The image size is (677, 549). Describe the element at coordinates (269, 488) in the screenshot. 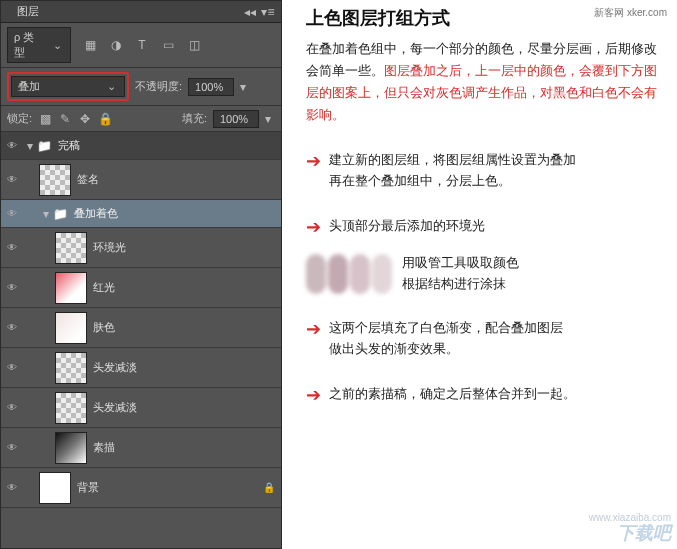

I see `lock-icon: 🔒` at that location.